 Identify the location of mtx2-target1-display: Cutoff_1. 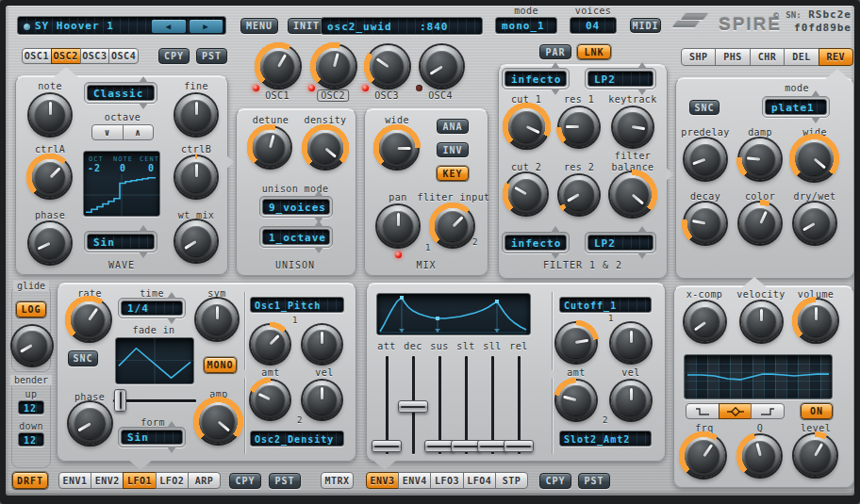
(605, 305).